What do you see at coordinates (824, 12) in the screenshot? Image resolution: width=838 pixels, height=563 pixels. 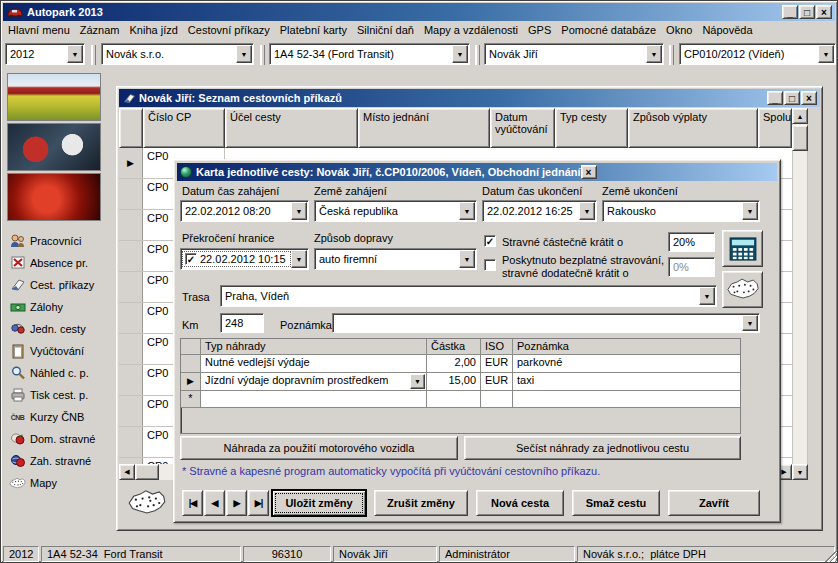 I see `app-close-button: ×` at bounding box center [824, 12].